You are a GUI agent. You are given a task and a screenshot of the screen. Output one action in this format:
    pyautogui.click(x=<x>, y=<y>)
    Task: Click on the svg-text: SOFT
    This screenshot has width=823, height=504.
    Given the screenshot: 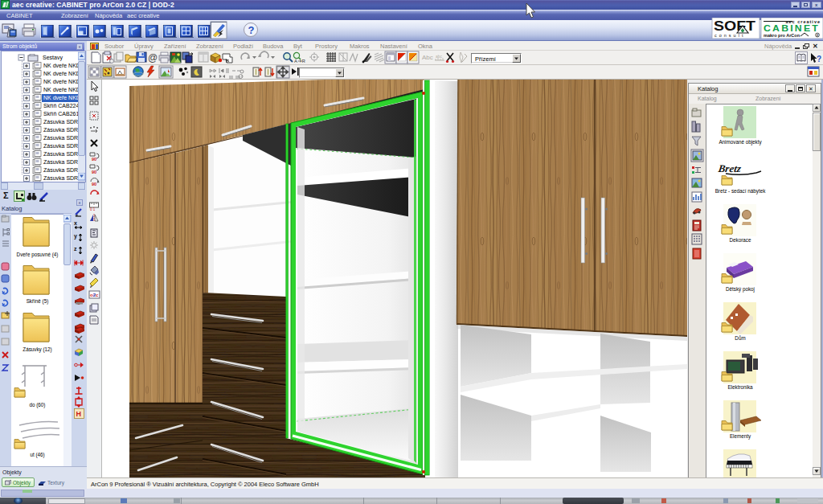 What is the action you would take?
    pyautogui.click(x=735, y=26)
    